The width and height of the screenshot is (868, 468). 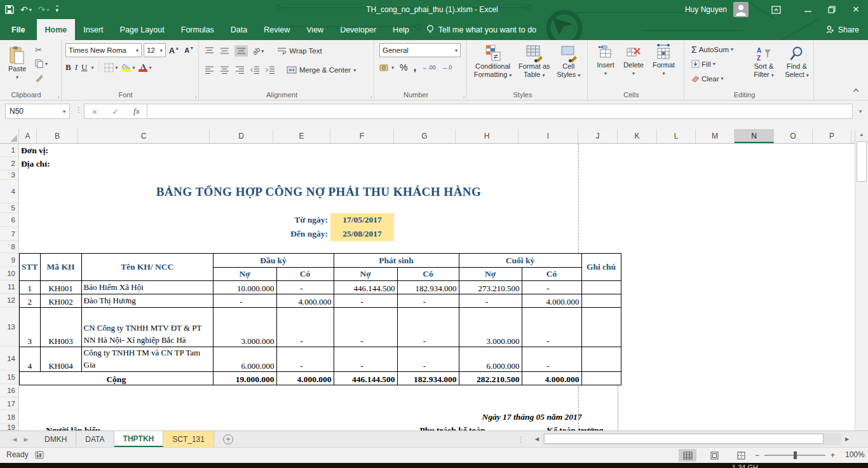 What do you see at coordinates (362, 234) in the screenshot?
I see `to-date-value: 25/08/2017` at bounding box center [362, 234].